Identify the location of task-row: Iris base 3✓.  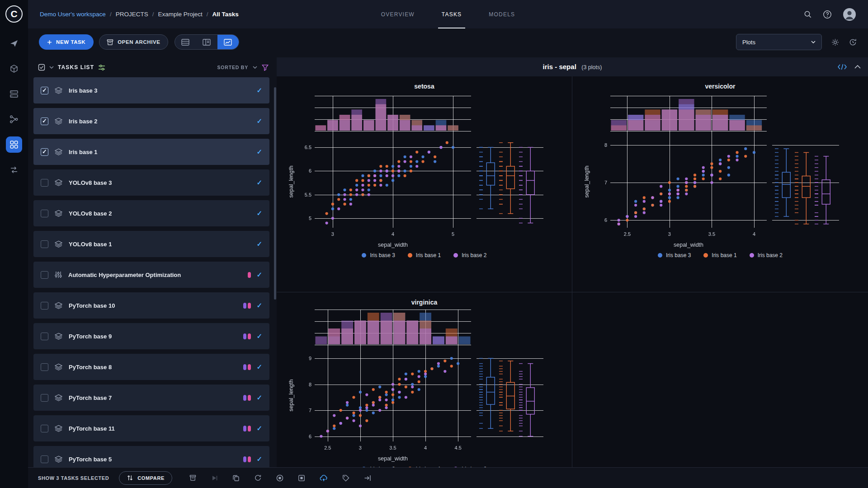
(151, 90).